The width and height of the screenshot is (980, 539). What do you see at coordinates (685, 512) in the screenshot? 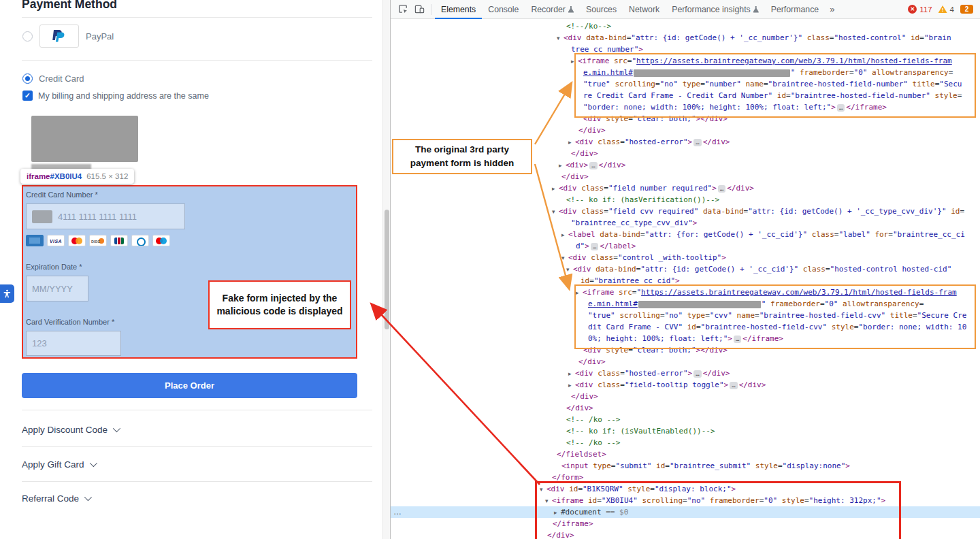
I see `dom-node-selected: #document == $0` at bounding box center [685, 512].